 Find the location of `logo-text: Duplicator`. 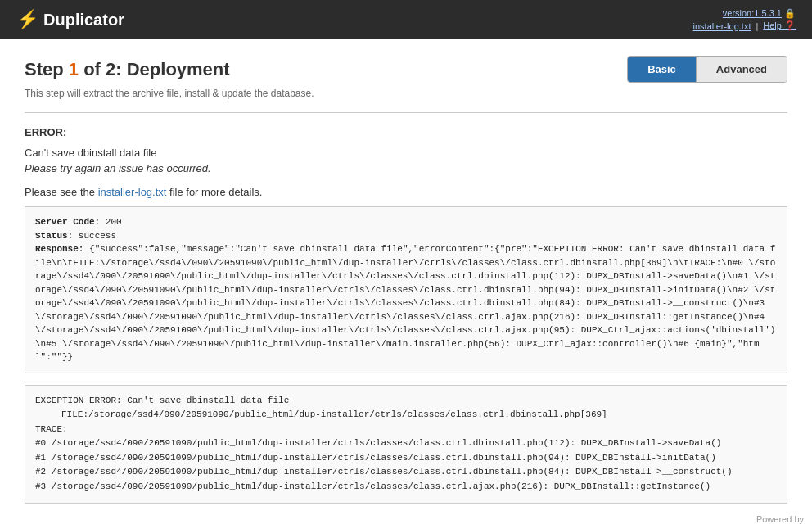

logo-text: Duplicator is located at coordinates (83, 20).